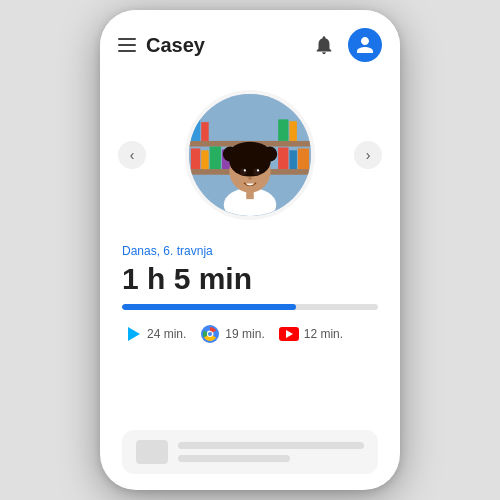  Describe the element at coordinates (152, 452) in the screenshot. I see `placeholder-icon` at that location.